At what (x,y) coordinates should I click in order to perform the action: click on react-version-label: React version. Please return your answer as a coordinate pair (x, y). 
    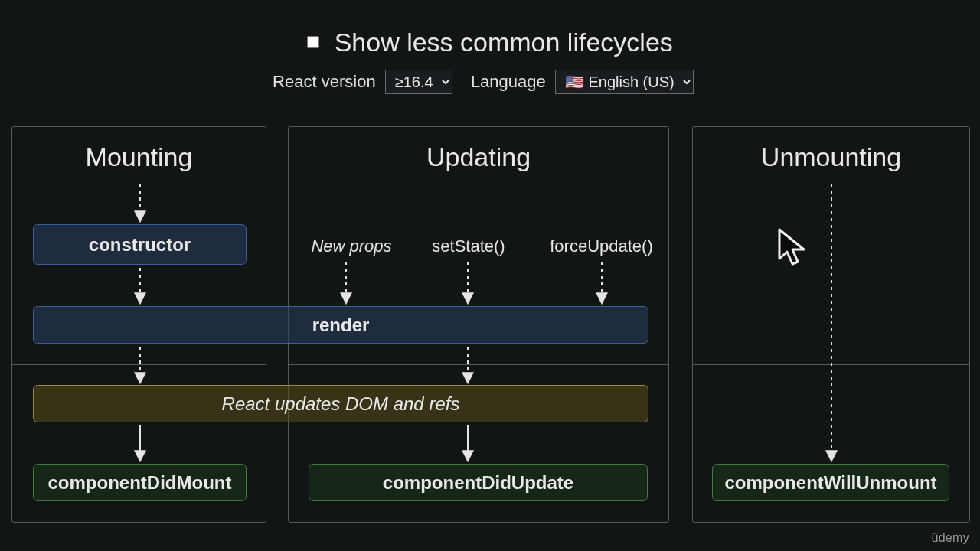
    Looking at the image, I should click on (325, 81).